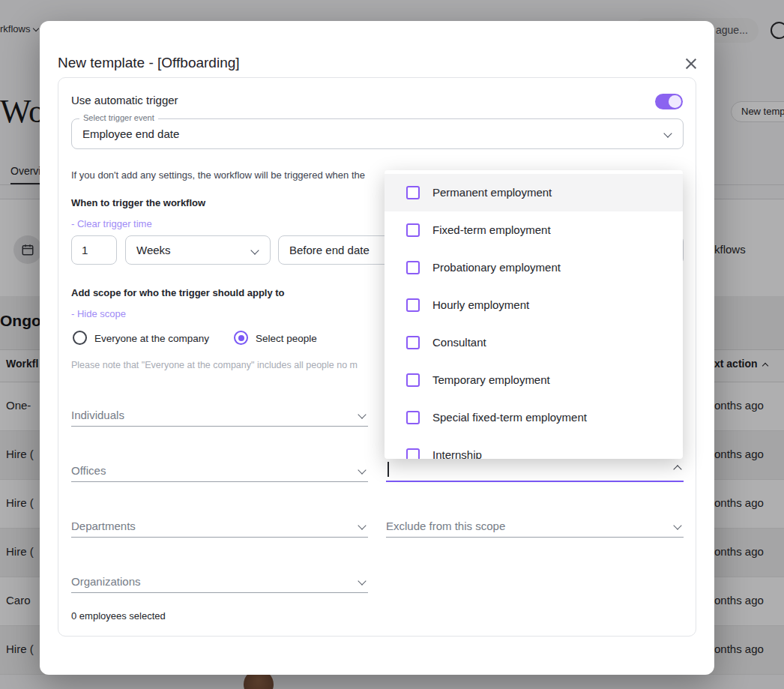 The width and height of the screenshot is (784, 689). What do you see at coordinates (97, 415) in the screenshot?
I see `individuals-placeholder: Individuals` at bounding box center [97, 415].